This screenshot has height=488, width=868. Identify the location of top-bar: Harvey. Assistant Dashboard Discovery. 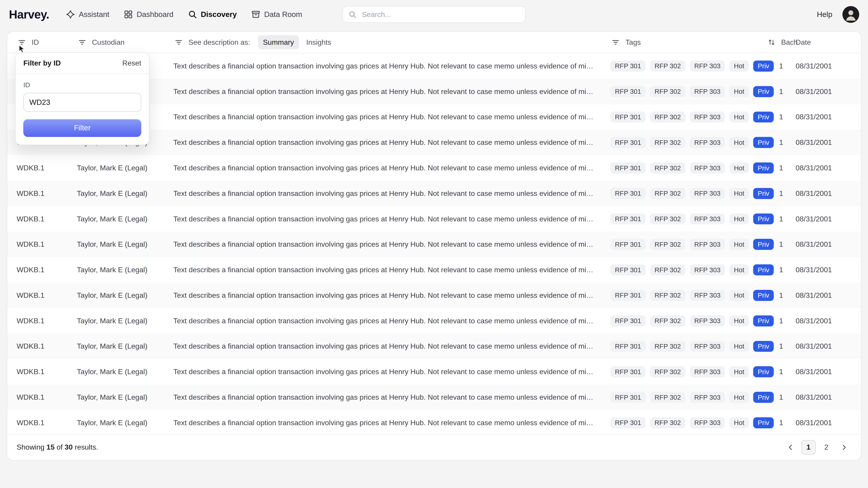
(434, 14).